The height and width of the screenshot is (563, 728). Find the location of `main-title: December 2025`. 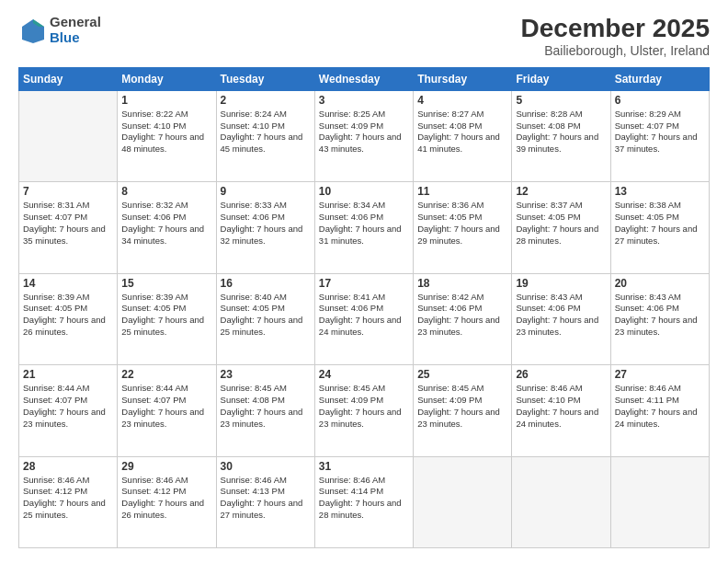

main-title: December 2025 is located at coordinates (616, 29).